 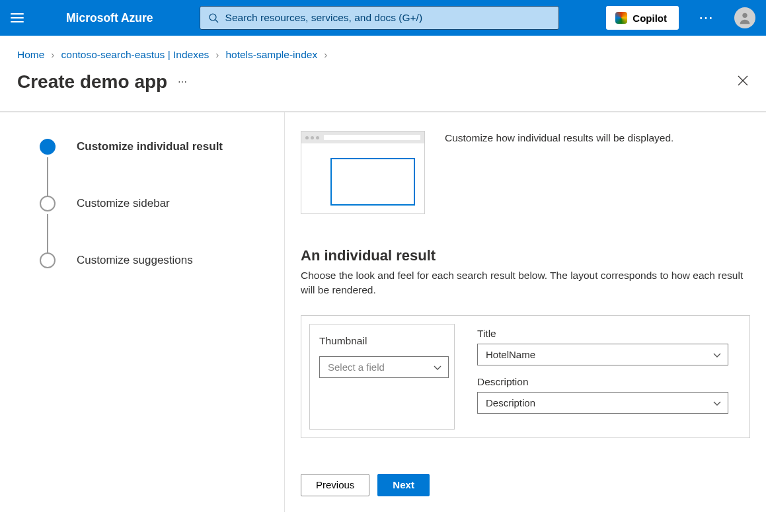 What do you see at coordinates (603, 403) in the screenshot?
I see `description-field-select: Description` at bounding box center [603, 403].